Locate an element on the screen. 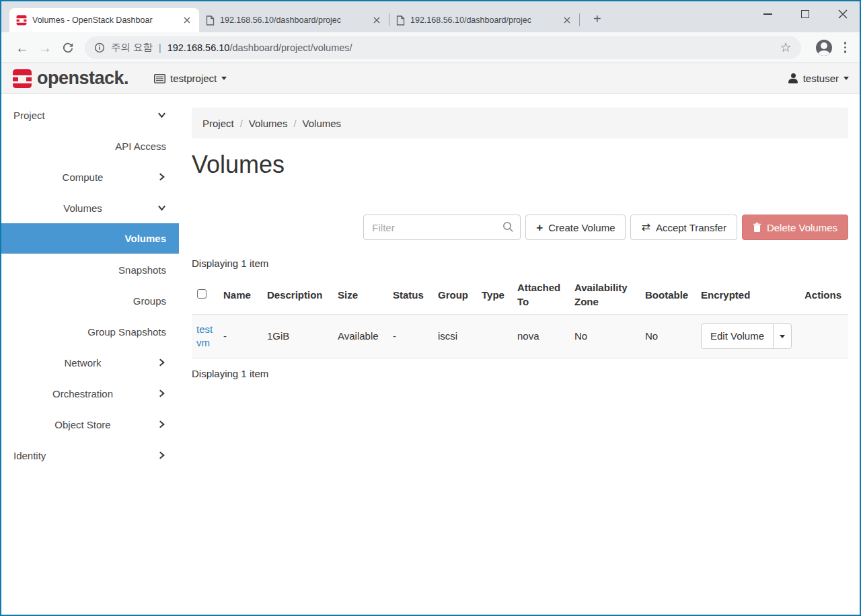 The image size is (861, 616). forward-icon: → is located at coordinates (45, 48).